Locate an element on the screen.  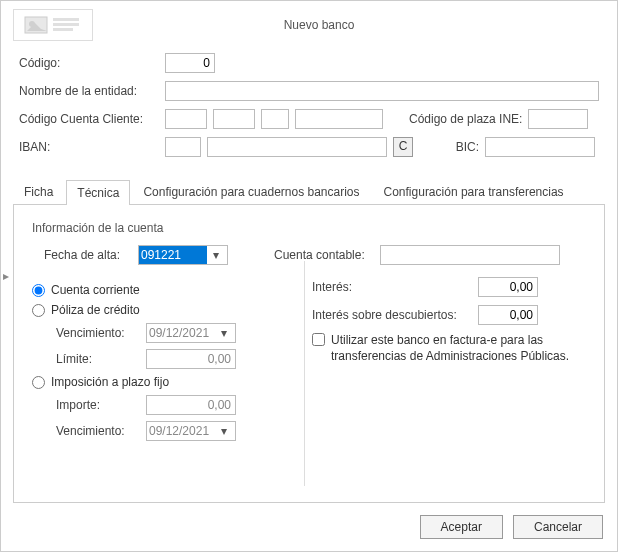
radio-cc-label: Cuenta corriente is located at coordinates (96, 290).